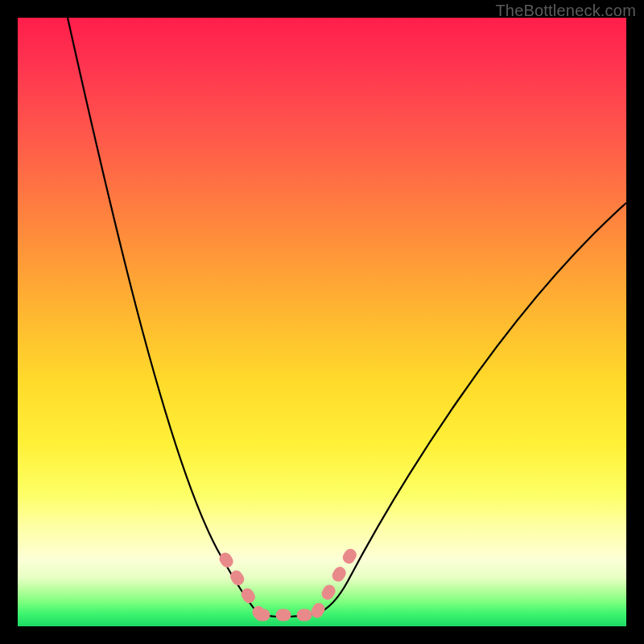 The image size is (644, 644). What do you see at coordinates (565, 11) in the screenshot?
I see `watermark-text: TheBottleneck.com` at bounding box center [565, 11].